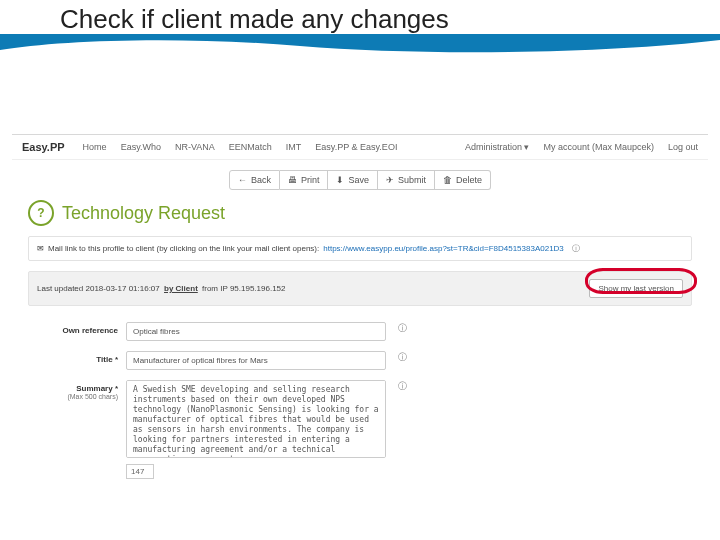 This screenshot has height=540, width=720. Describe the element at coordinates (73, 358) in the screenshot. I see `label-title: Title *` at that location.